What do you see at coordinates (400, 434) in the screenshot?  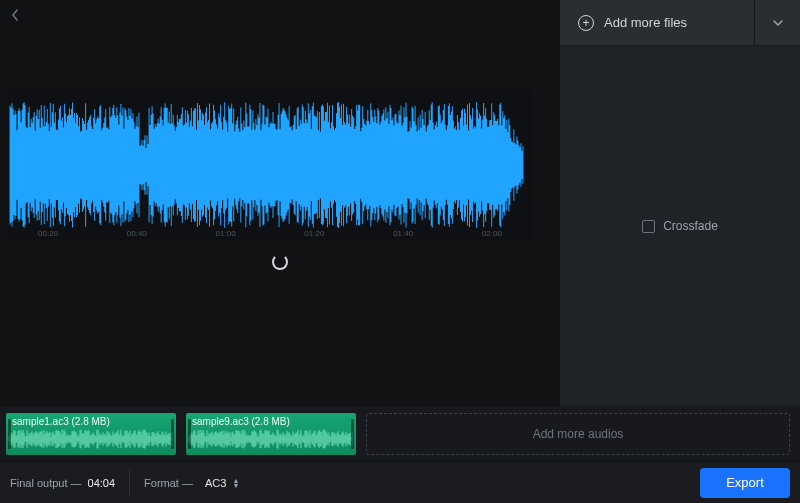 I see `timeline-tracks: sample1.ac3 (2.8 MB) sample9.ac3 (2.8 MB…` at bounding box center [400, 434].